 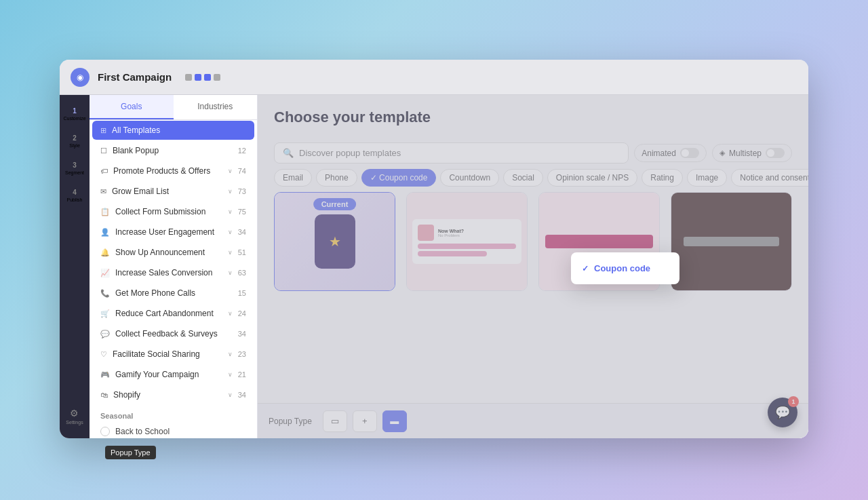 What do you see at coordinates (623, 269) in the screenshot?
I see `coupon-option-label: Coupon code` at bounding box center [623, 269].